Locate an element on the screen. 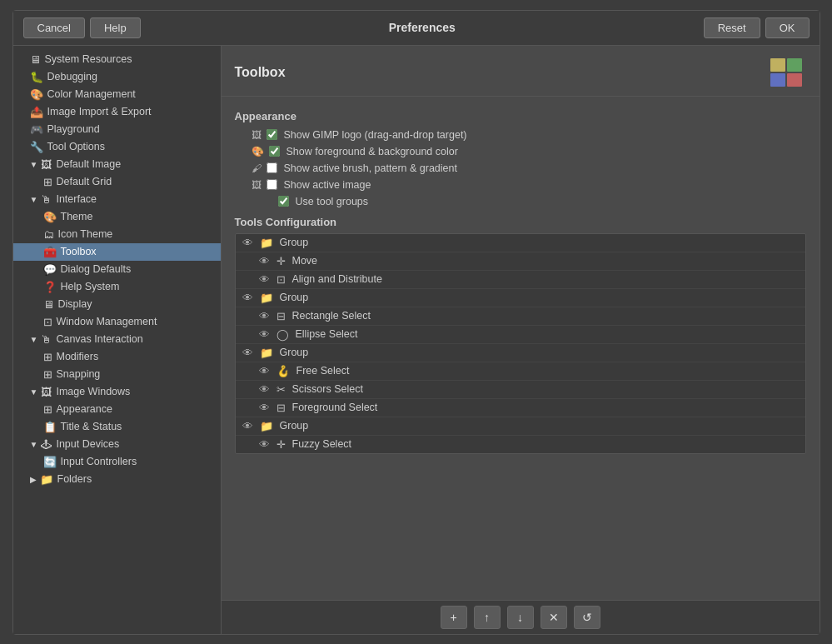 Image resolution: width=832 pixels, height=644 pixels. show-gimp-logo-row: 🖼 Show GIMP logo (drag-and-drop target) is located at coordinates (521, 135).